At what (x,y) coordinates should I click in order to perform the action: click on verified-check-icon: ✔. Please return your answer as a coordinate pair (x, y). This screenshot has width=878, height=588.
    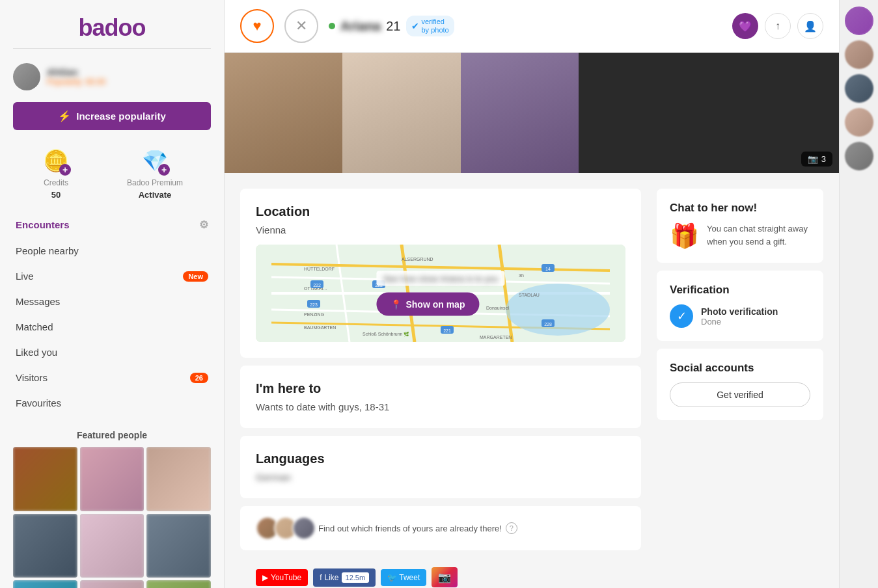
    Looking at the image, I should click on (415, 26).